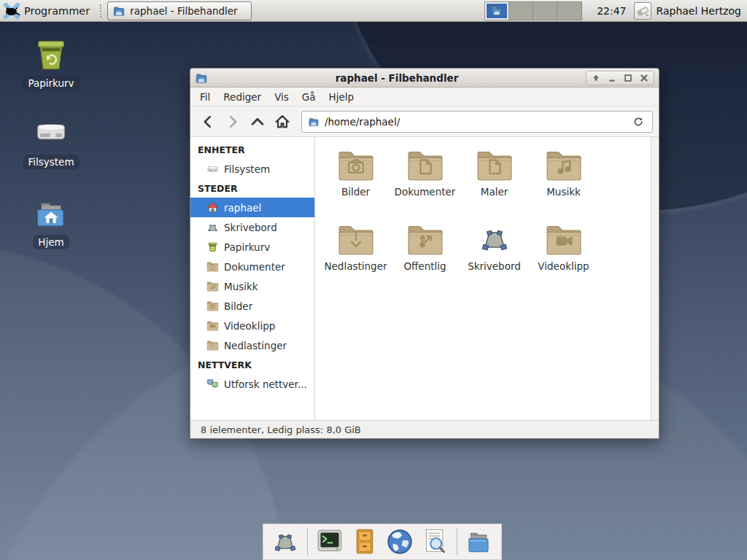  I want to click on sidebar-item-label: Bilder, so click(238, 306).